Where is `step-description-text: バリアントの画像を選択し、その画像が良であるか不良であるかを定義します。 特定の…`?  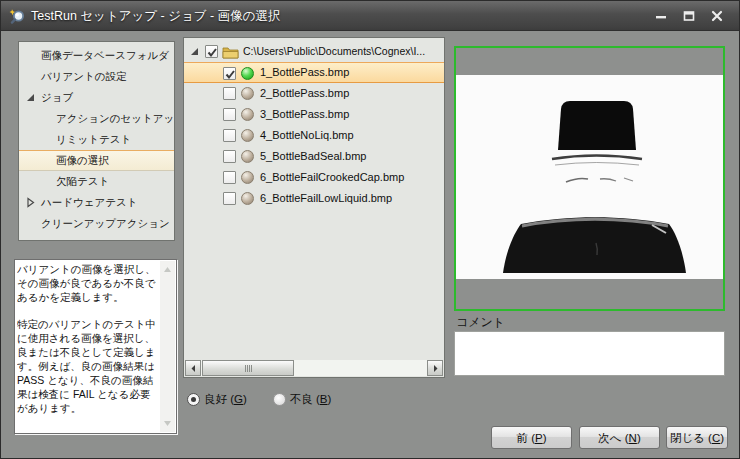
step-description-text: バリアントの画像を選択し、その画像が良であるか不良であるかを定義します。 特定の… is located at coordinates (88, 346).